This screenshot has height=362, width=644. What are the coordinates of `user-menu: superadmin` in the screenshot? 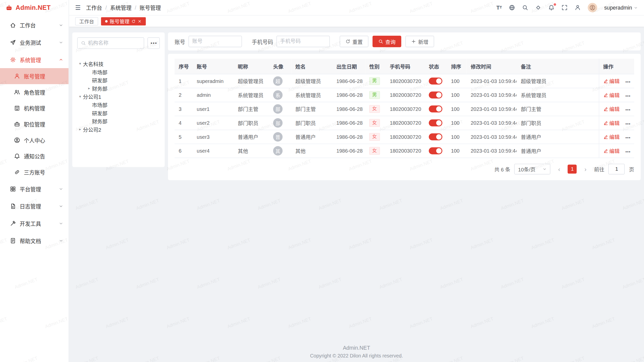 It's located at (621, 8).